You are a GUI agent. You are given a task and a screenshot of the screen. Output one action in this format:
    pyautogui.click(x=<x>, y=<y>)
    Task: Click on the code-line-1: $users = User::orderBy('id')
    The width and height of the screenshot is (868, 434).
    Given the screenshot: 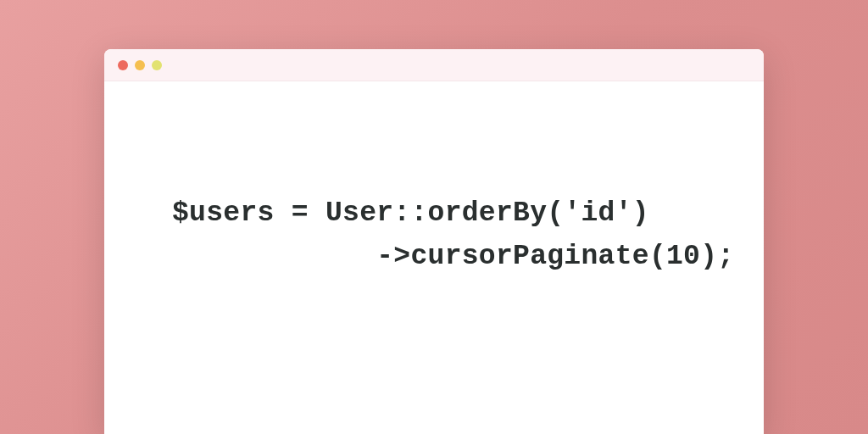 What is the action you would take?
    pyautogui.click(x=410, y=214)
    